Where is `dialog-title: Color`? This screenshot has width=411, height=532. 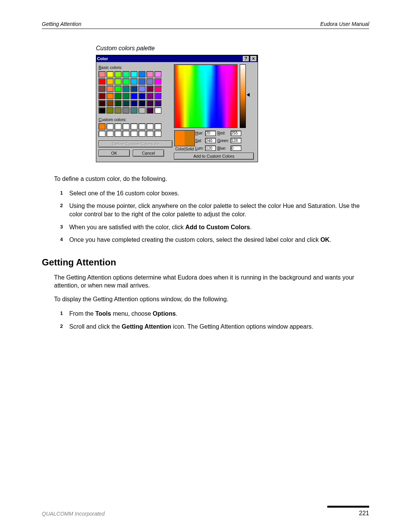 dialog-title: Color is located at coordinates (103, 59).